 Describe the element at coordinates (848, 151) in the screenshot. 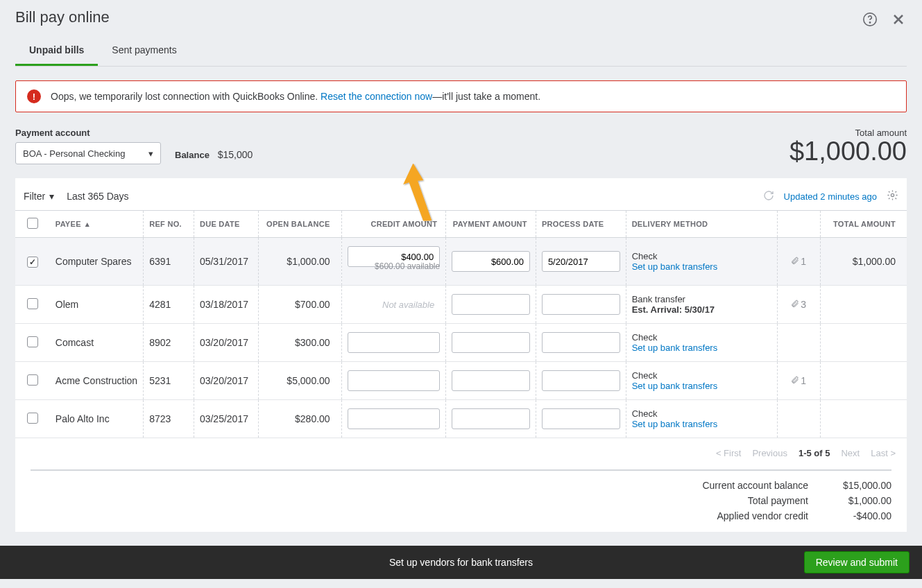

I see `total-amount-value: $1,000.00` at that location.